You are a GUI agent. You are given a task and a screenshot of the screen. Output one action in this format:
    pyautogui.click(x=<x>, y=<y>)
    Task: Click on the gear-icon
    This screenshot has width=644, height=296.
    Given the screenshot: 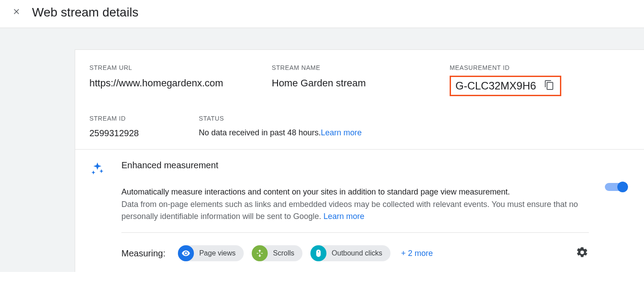 What is the action you would take?
    pyautogui.click(x=582, y=253)
    